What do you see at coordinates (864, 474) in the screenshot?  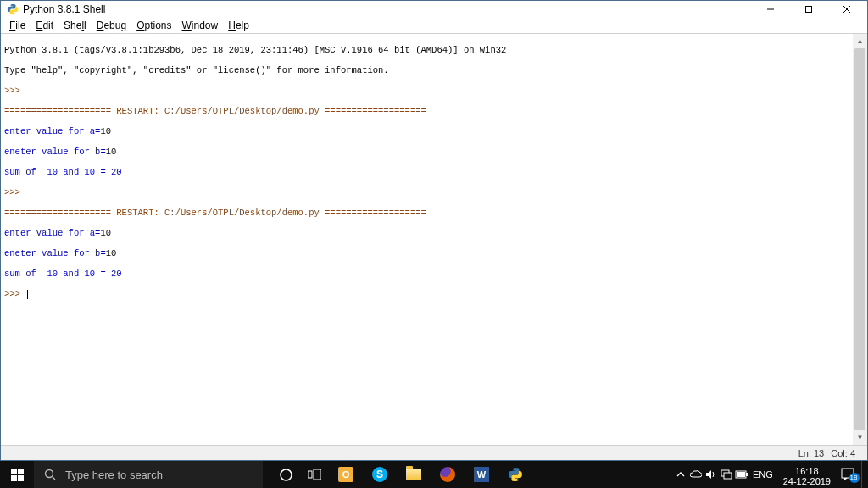 I see `show-desktop-button` at bounding box center [864, 474].